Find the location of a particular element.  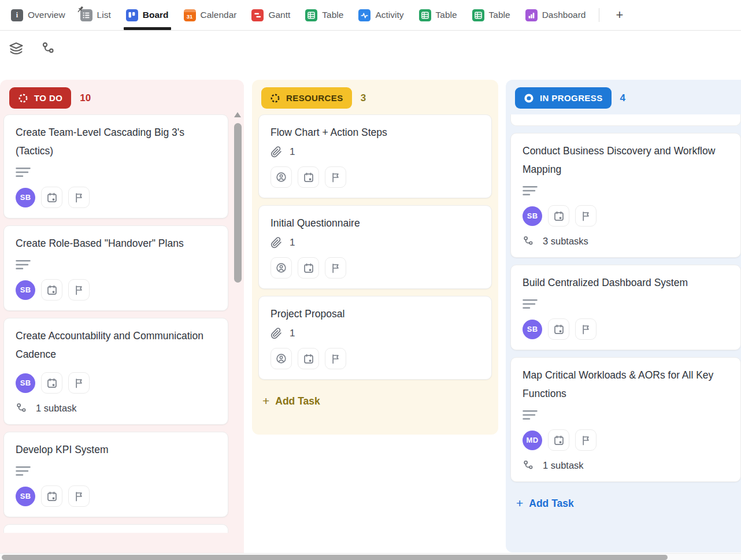

tab-board: Board is located at coordinates (147, 15).